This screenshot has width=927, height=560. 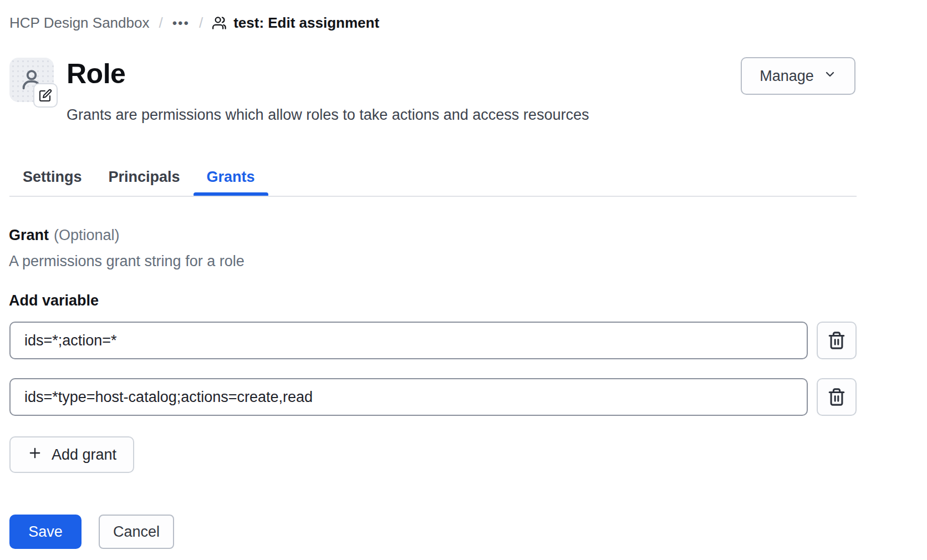 What do you see at coordinates (35, 455) in the screenshot?
I see `plus-icon` at bounding box center [35, 455].